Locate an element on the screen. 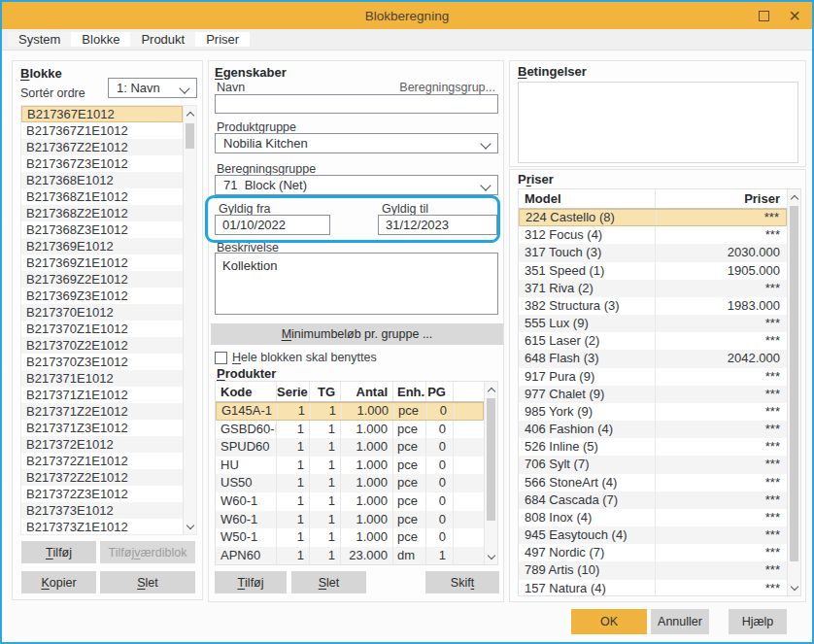 This screenshot has width=814, height=644. tilfoj-blok-button: Tilføj is located at coordinates (58, 552).